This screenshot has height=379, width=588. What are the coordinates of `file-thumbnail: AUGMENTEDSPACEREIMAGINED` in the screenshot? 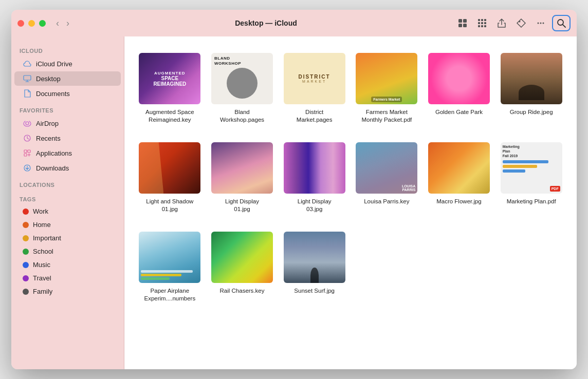 It's located at (170, 79).